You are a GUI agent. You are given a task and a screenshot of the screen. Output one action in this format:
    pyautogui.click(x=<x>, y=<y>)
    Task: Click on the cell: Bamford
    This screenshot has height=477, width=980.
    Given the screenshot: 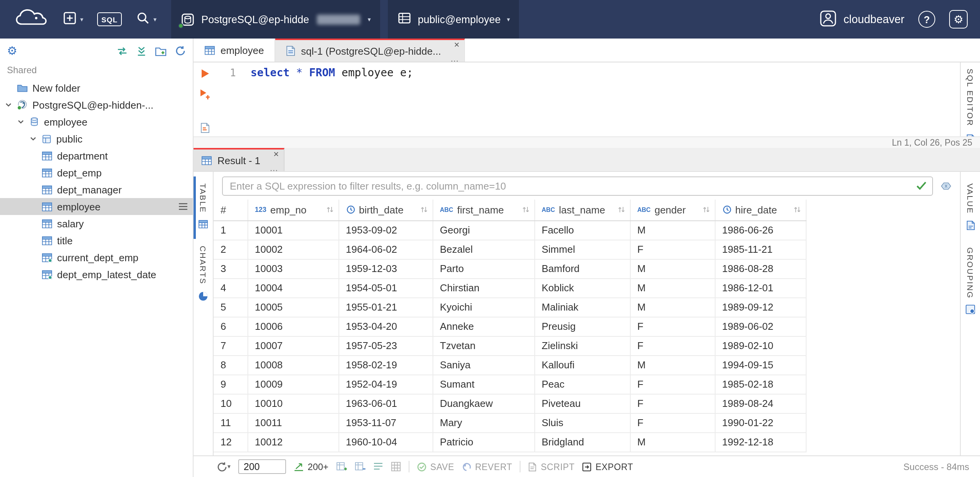 What is the action you would take?
    pyautogui.click(x=582, y=269)
    